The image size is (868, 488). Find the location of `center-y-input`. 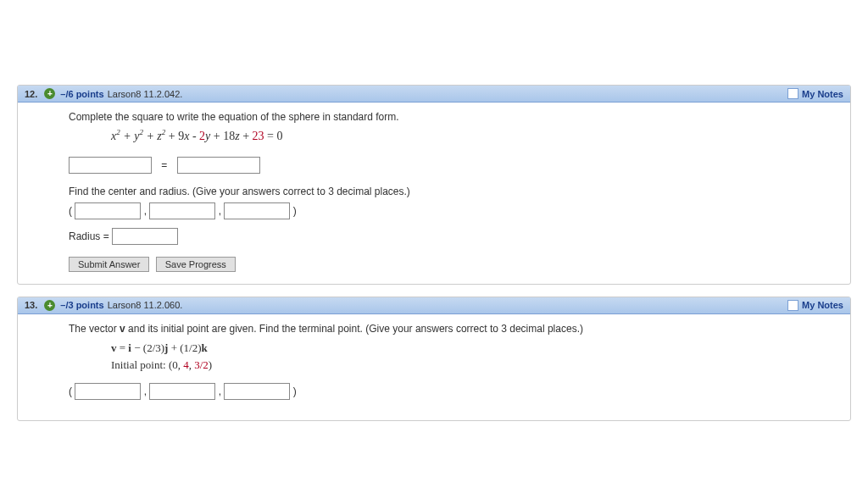

center-y-input is located at coordinates (182, 211).